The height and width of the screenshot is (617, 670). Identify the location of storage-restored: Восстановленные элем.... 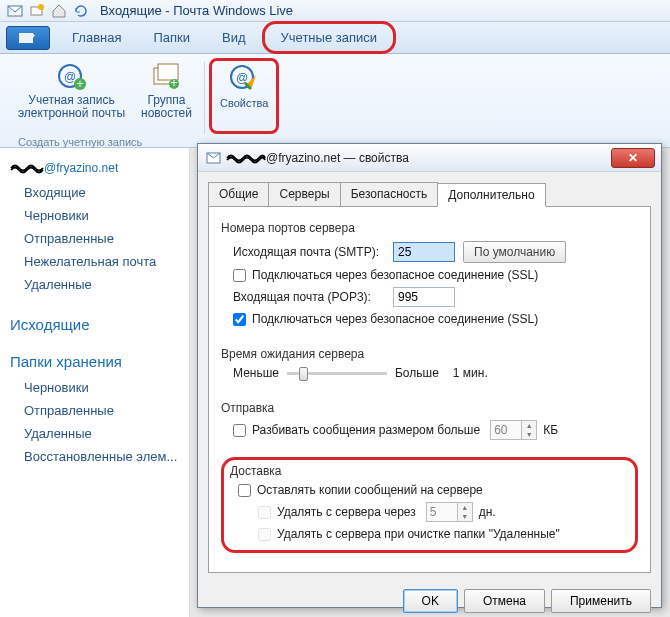
(94, 456).